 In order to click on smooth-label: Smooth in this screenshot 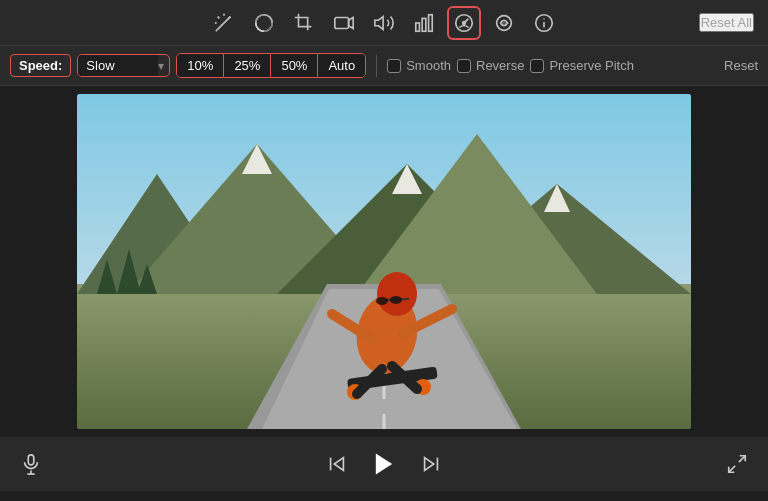, I will do `click(428, 66)`.